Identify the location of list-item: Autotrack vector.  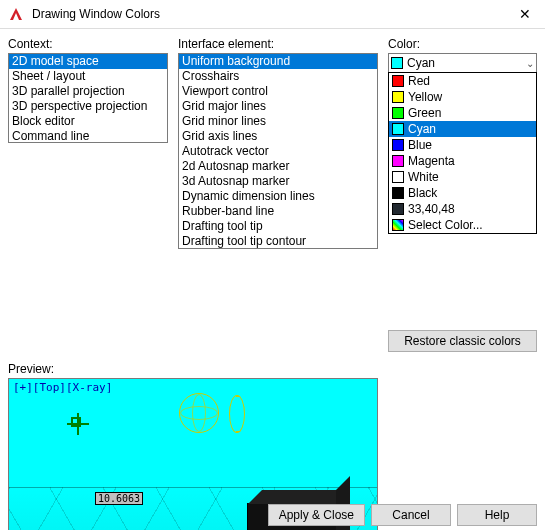
(278, 152).